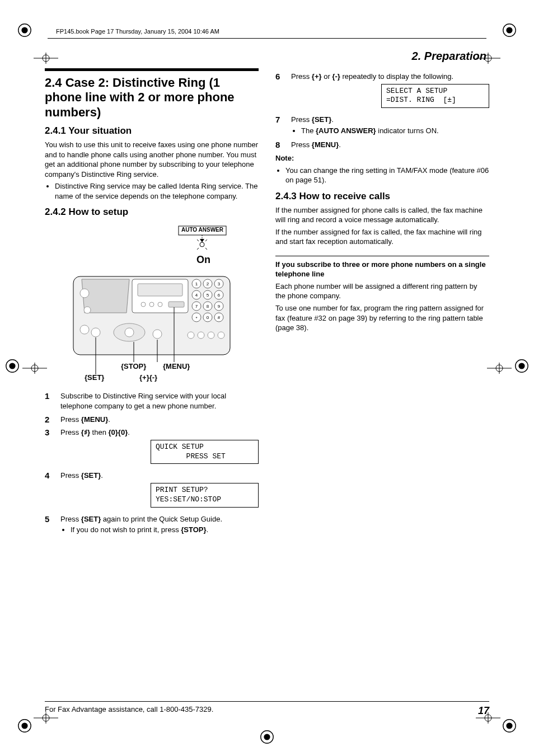 The height and width of the screenshot is (756, 534). Describe the element at coordinates (49, 420) in the screenshot. I see `step-number: 2` at that location.